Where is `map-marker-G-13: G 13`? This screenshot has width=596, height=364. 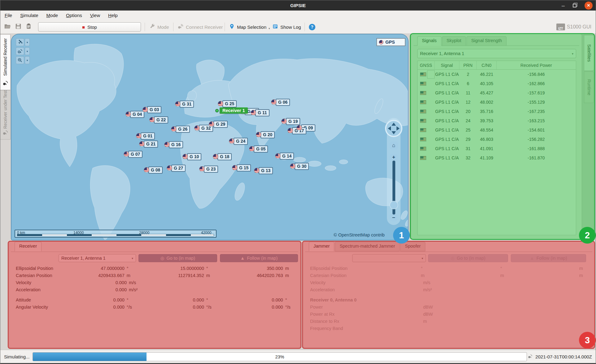 map-marker-G-13: G 13 is located at coordinates (263, 171).